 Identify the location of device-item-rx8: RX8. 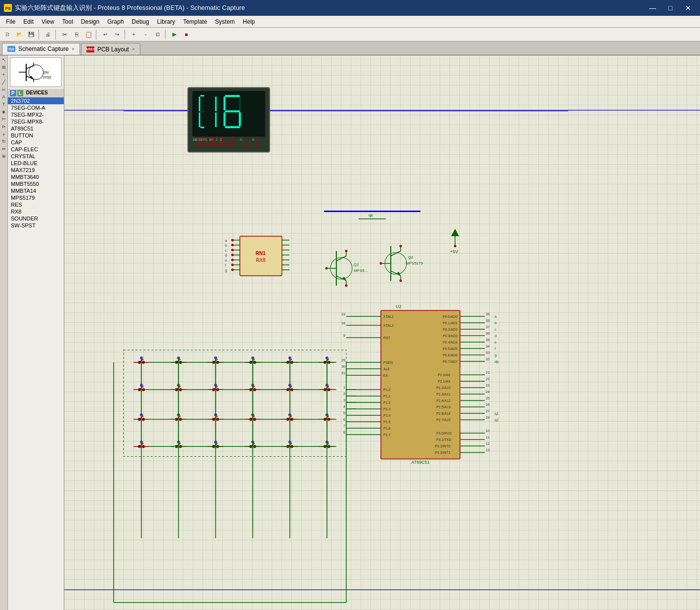
(36, 212).